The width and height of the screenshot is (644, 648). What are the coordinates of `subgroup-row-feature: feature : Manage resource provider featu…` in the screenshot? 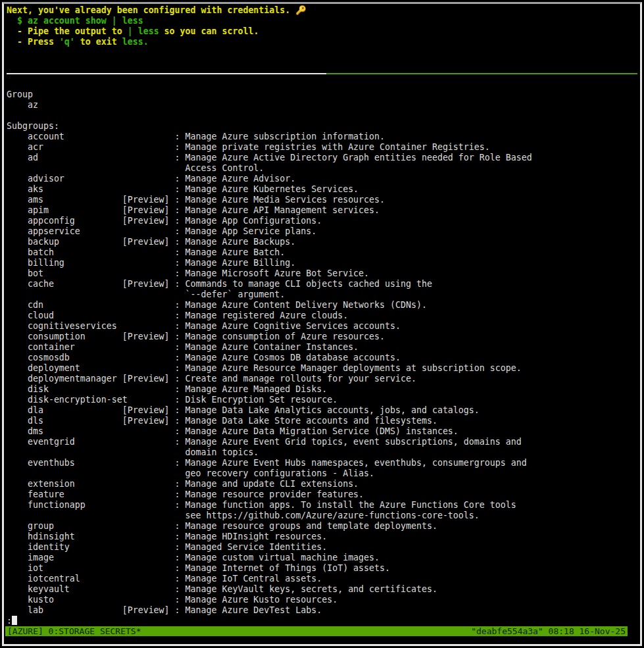 It's located at (324, 495).